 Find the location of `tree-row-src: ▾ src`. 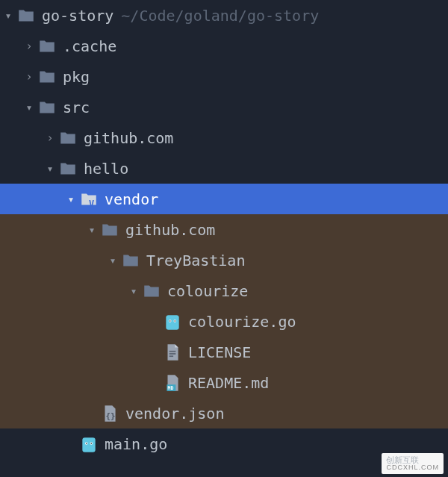

tree-row-src: ▾ src is located at coordinates (224, 107).